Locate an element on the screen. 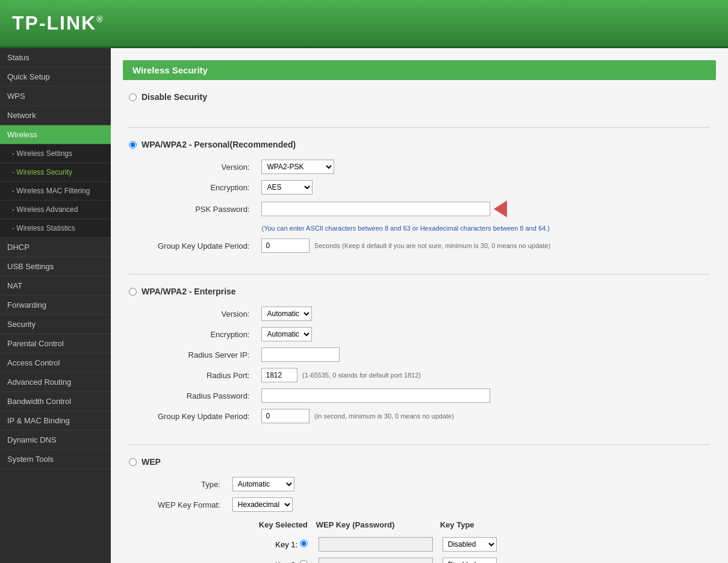 The height and width of the screenshot is (563, 728). sidebar-item-wireless-mac: - Wireless MAC Filtering is located at coordinates (55, 191).